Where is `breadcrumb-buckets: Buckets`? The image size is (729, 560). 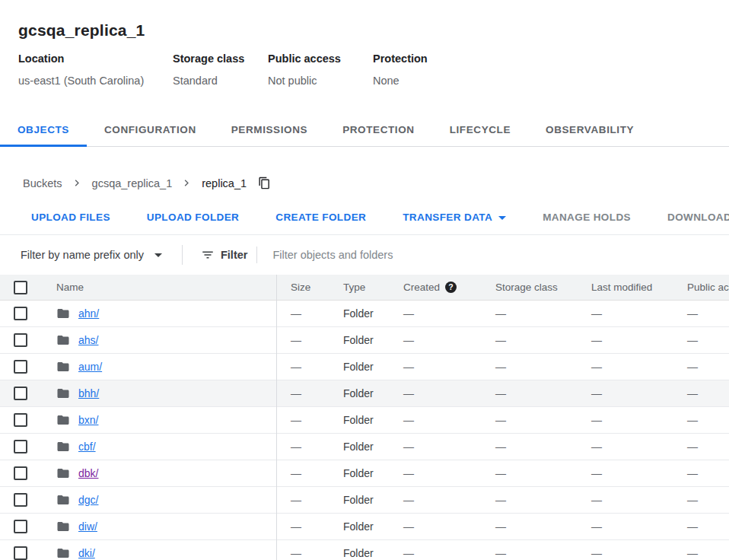 breadcrumb-buckets: Buckets is located at coordinates (43, 183).